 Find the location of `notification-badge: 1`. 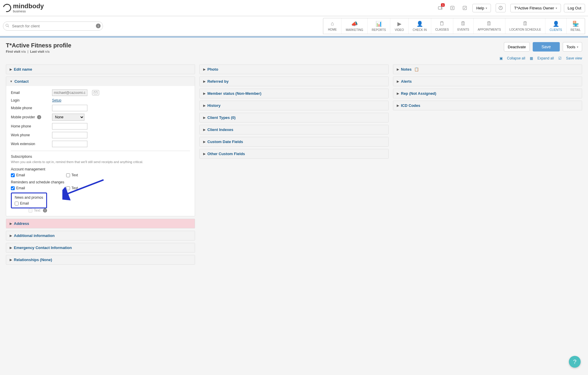

notification-badge: 1 is located at coordinates (443, 5).